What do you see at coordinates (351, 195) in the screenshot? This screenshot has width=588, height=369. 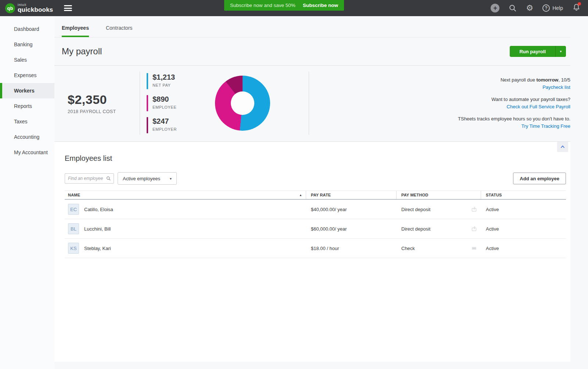 I see `column-header-pay-rate: PAY RATE` at bounding box center [351, 195].